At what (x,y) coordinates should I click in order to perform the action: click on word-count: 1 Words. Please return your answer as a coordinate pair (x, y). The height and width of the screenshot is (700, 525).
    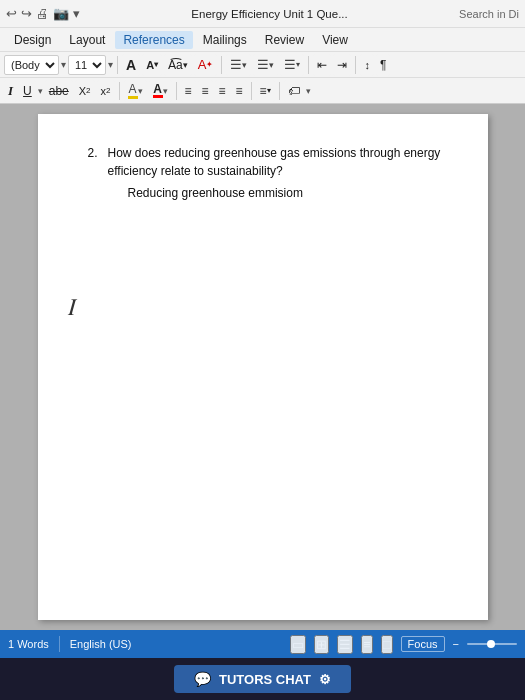
    Looking at the image, I should click on (28, 644).